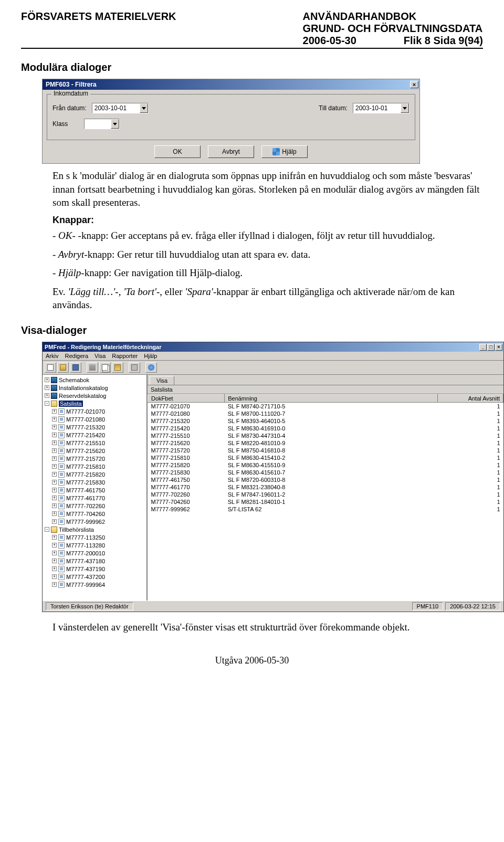  I want to click on tree-node: +M7777-702260, so click(94, 506).